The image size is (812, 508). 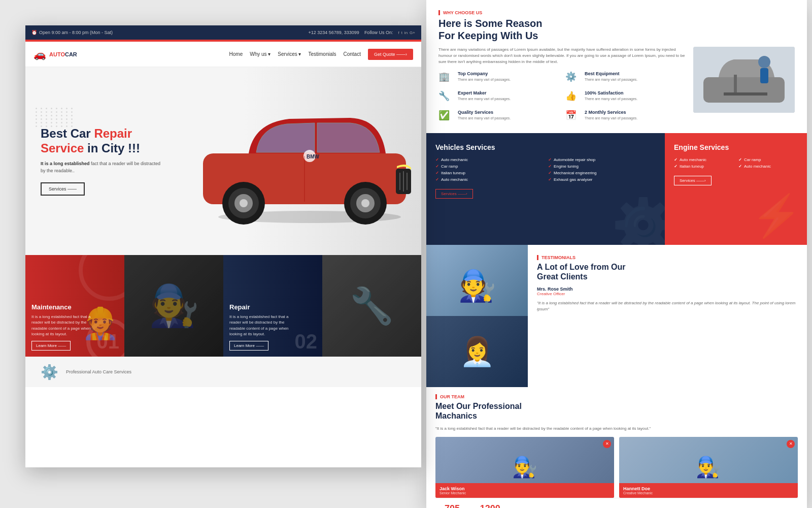 What do you see at coordinates (454, 194) in the screenshot?
I see `vehicles-services-button: Services ——›` at bounding box center [454, 194].